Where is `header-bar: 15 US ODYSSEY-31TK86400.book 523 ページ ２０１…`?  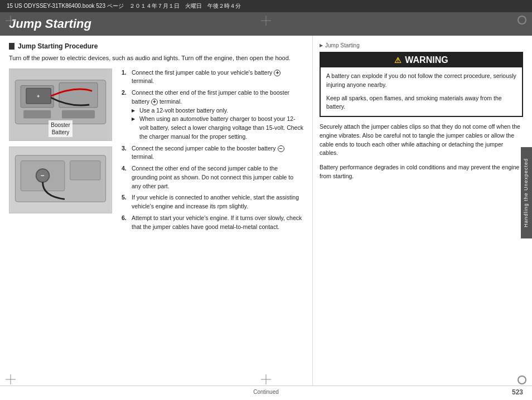
header-bar: 15 US ODYSSEY-31TK86400.book 523 ページ ２０１… is located at coordinates (266, 6).